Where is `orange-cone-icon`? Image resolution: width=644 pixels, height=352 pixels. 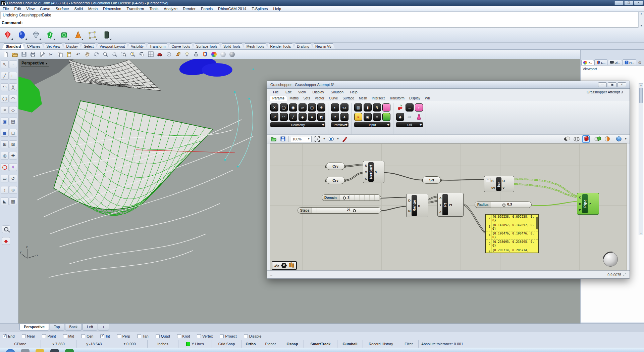
orange-cone-icon is located at coordinates (78, 35).